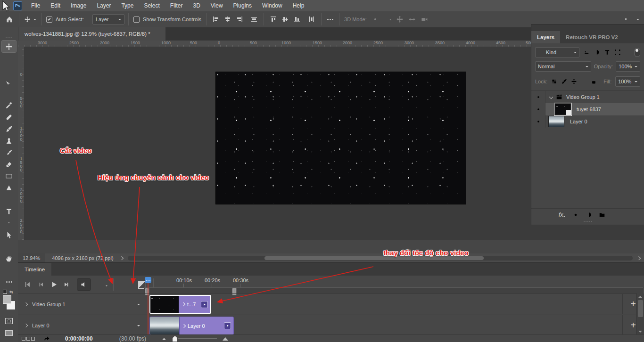 The image size is (644, 342). What do you see at coordinates (604, 6) in the screenshot?
I see `minimize-button` at bounding box center [604, 6].